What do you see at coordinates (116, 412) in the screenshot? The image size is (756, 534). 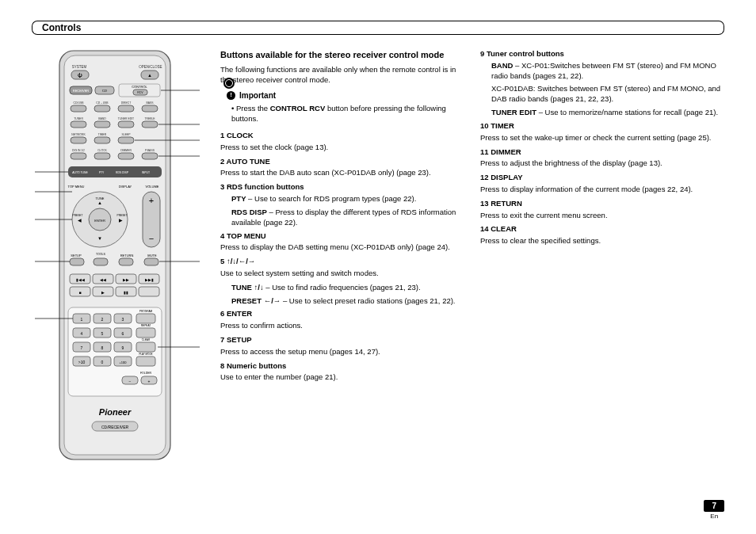 I see `svg-text: Pioneer` at bounding box center [116, 412].